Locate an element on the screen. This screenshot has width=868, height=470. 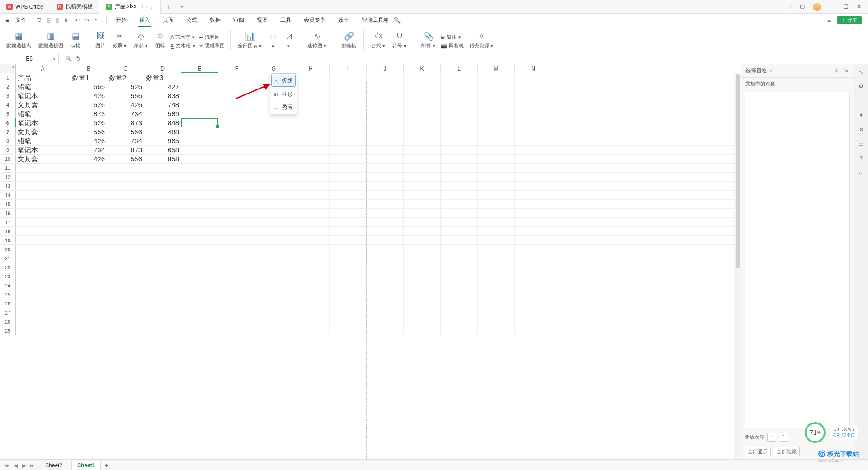
cell: 965 is located at coordinates (163, 141).